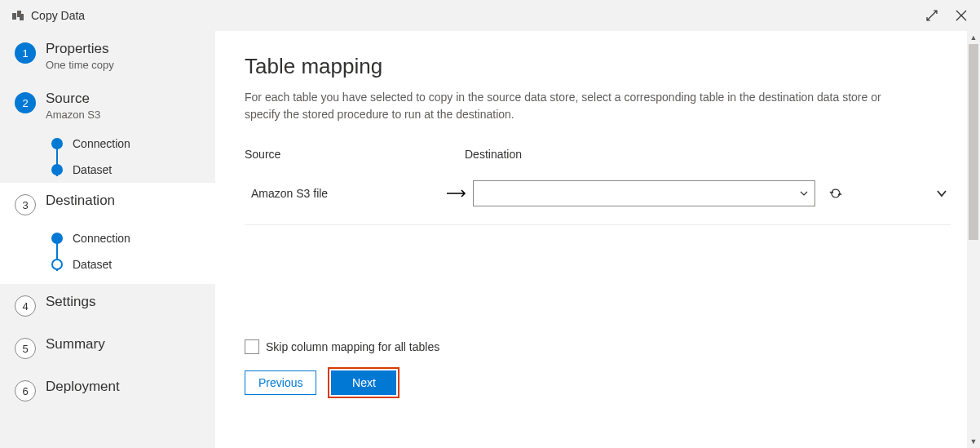 The width and height of the screenshot is (980, 448). Describe the element at coordinates (973, 142) in the screenshot. I see `scrollbar-thumb` at that location.